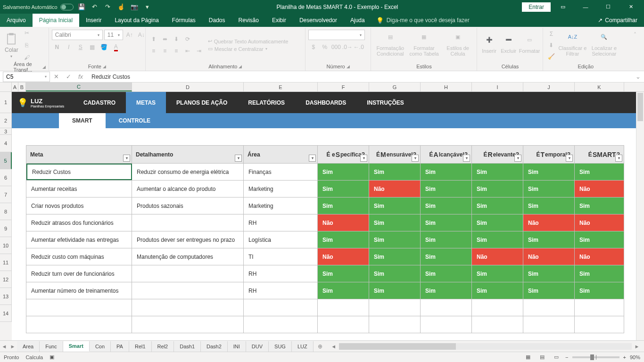  Describe the element at coordinates (27, 45) in the screenshot. I see `copy-icon: ⎘` at that location.